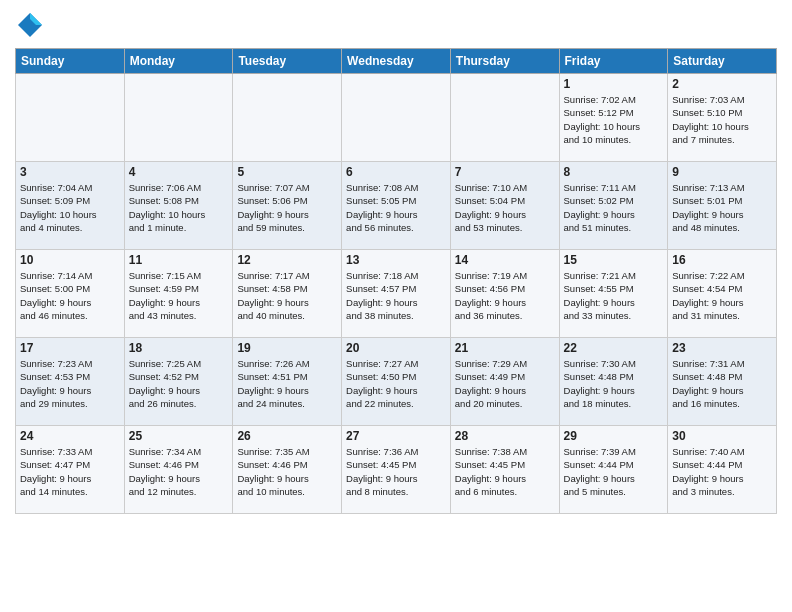  I want to click on day-number: 8, so click(614, 172).